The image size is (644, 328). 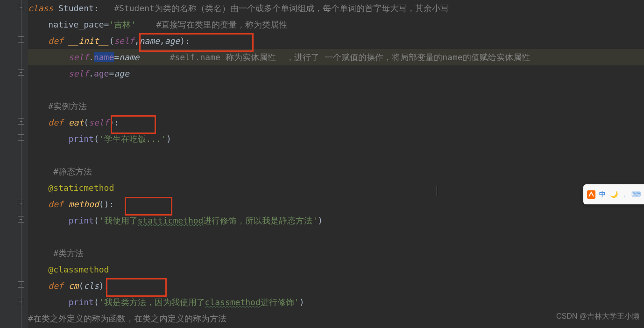 I want to click on code-line: self.name=name #self.name 称为实体属性 ，进行了 一个…, so click(x=336, y=57).